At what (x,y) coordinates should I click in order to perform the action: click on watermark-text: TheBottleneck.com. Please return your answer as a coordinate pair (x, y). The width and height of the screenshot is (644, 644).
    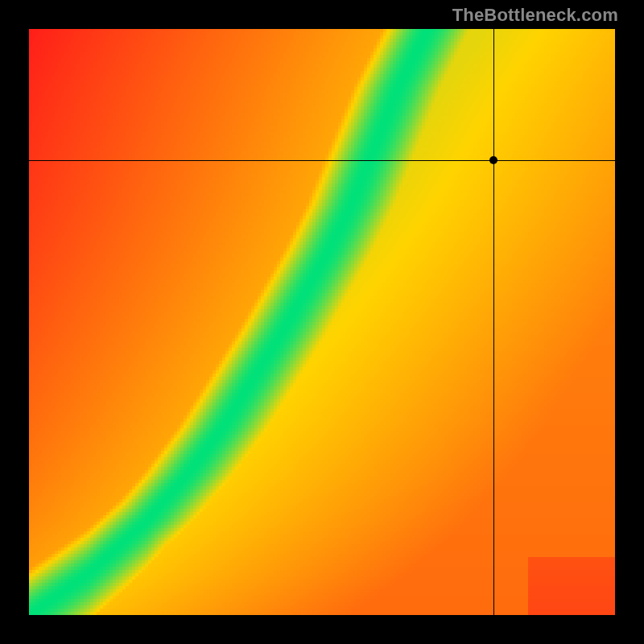
    Looking at the image, I should click on (535, 15).